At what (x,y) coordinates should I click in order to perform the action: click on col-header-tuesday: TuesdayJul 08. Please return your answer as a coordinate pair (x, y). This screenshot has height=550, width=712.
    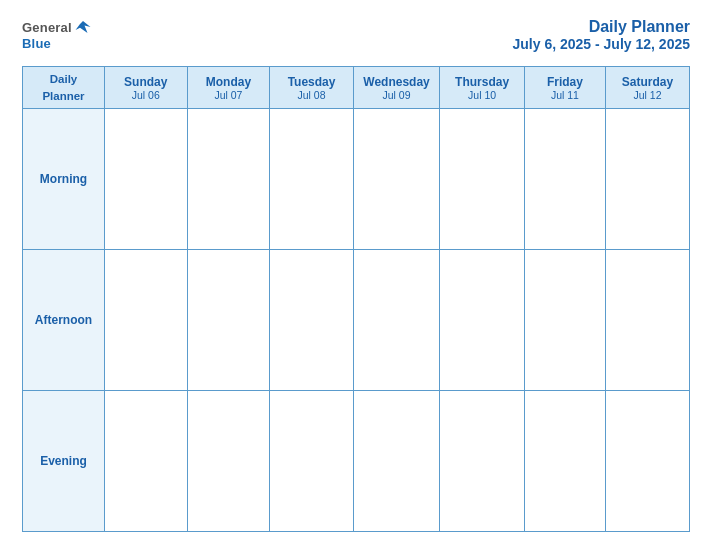
    Looking at the image, I should click on (312, 88).